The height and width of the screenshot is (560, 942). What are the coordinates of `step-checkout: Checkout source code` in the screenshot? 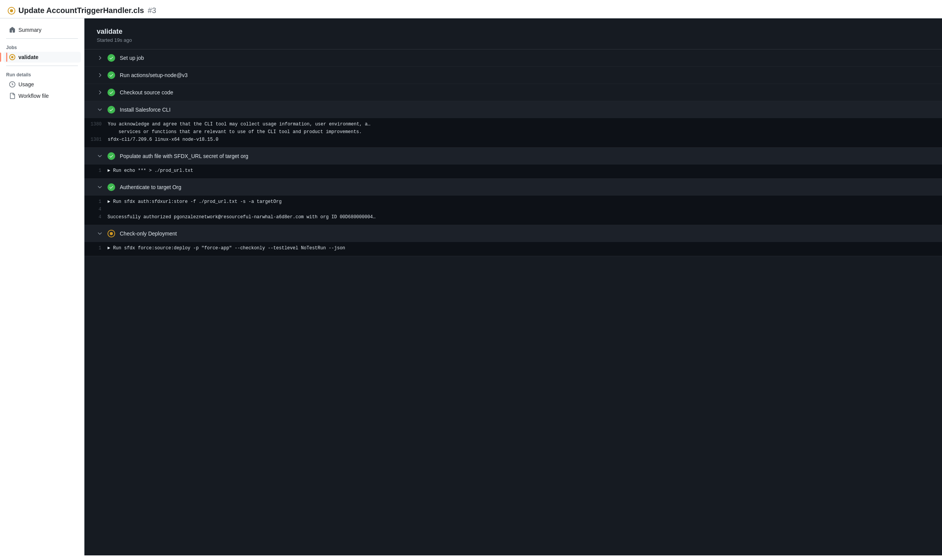 It's located at (513, 93).